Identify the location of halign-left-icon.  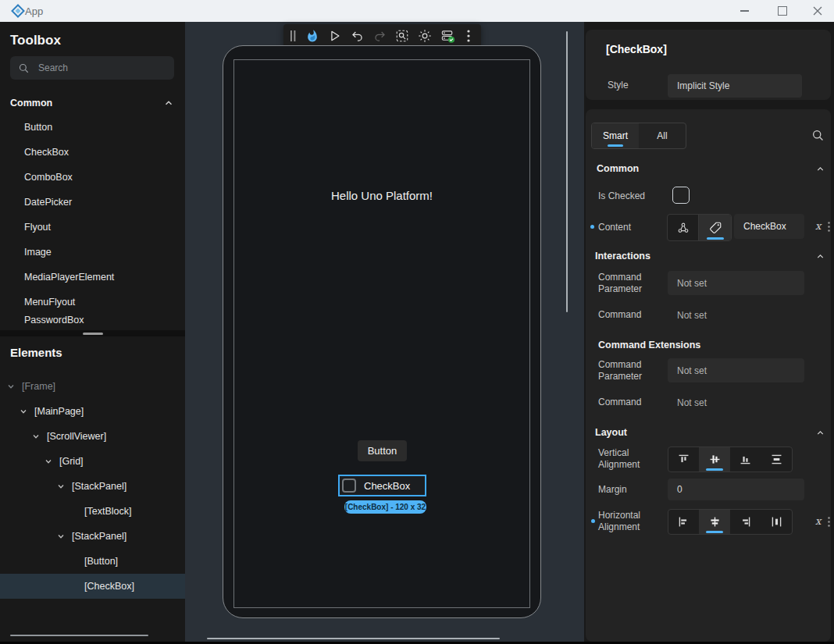
(684, 521).